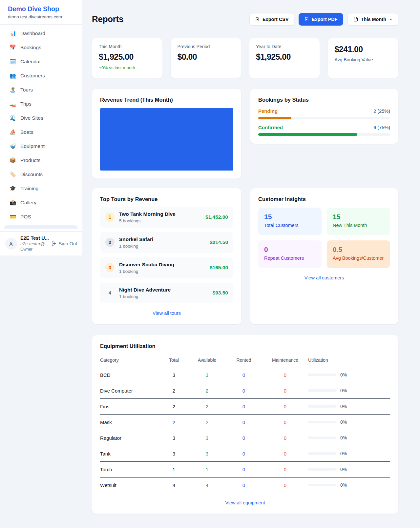 The width and height of the screenshot is (420, 528). What do you see at coordinates (41, 90) in the screenshot?
I see `sidebar-item-tours: 🏝️ Tours` at bounding box center [41, 90].